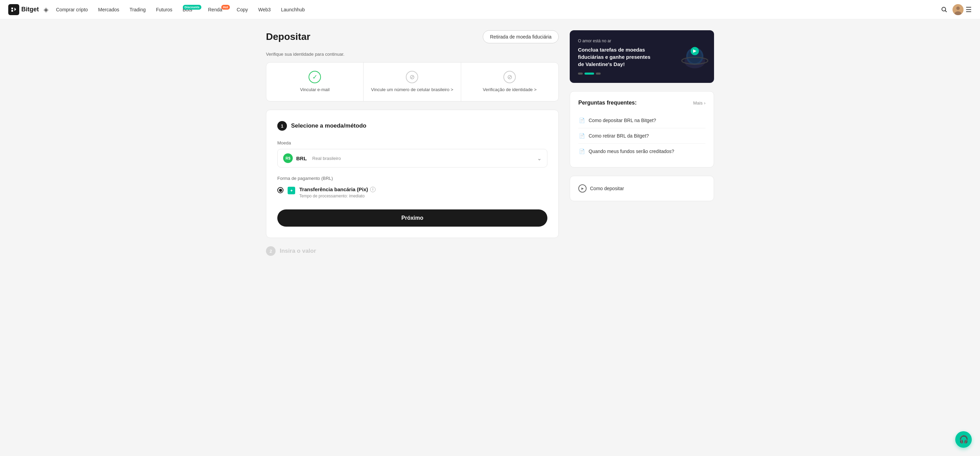 This screenshot has height=456, width=980. I want to click on verify-hint: Verifique sua identidade para continuar., so click(412, 54).